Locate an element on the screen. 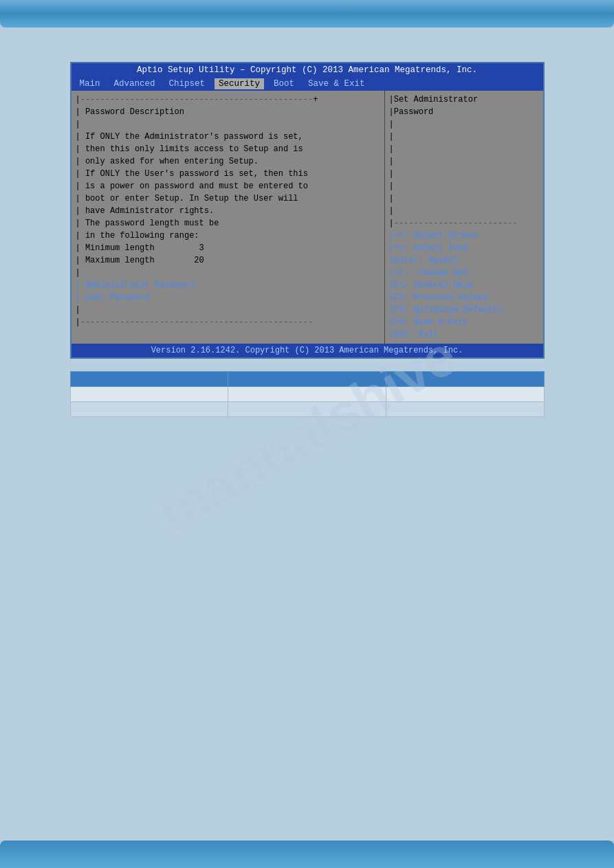  bios-right-select-item: |^v: Select Item is located at coordinates (464, 248).